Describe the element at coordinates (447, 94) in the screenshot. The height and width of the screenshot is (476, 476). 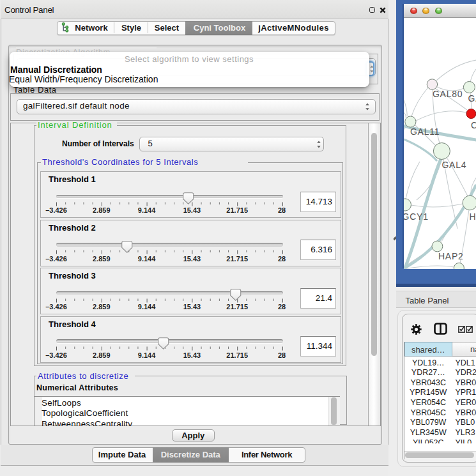
I see `svg-text: GAL80` at that location.